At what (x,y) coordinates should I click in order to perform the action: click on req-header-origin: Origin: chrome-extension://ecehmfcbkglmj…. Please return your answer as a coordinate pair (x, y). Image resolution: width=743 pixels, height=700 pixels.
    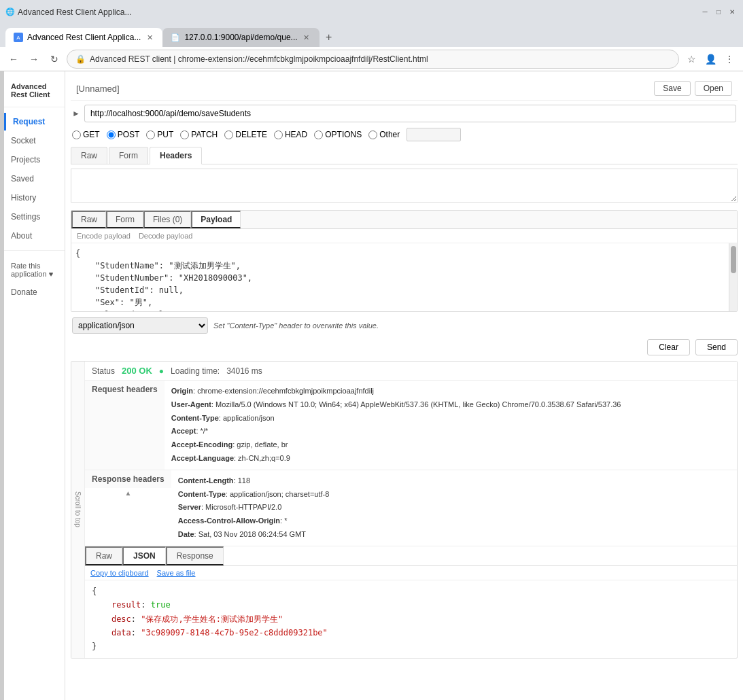
    Looking at the image, I should click on (451, 391).